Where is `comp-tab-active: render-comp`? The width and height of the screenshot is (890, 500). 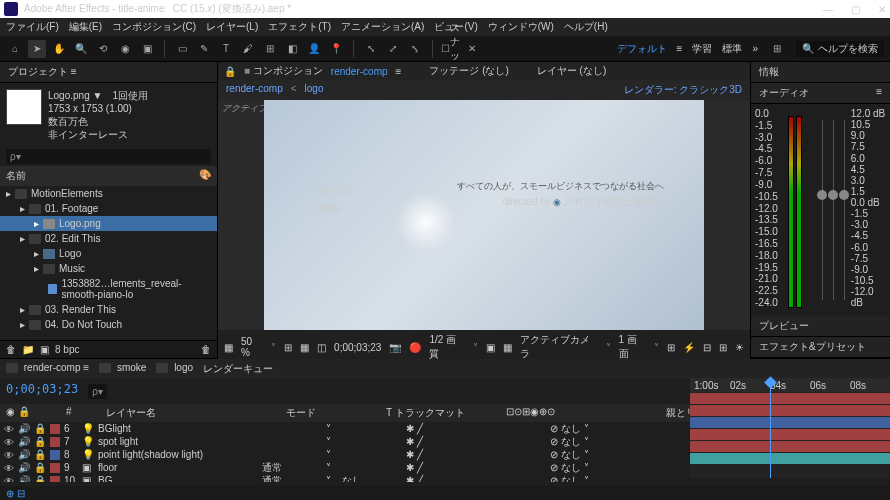
comp-tab-active: render-comp is located at coordinates (360, 72).